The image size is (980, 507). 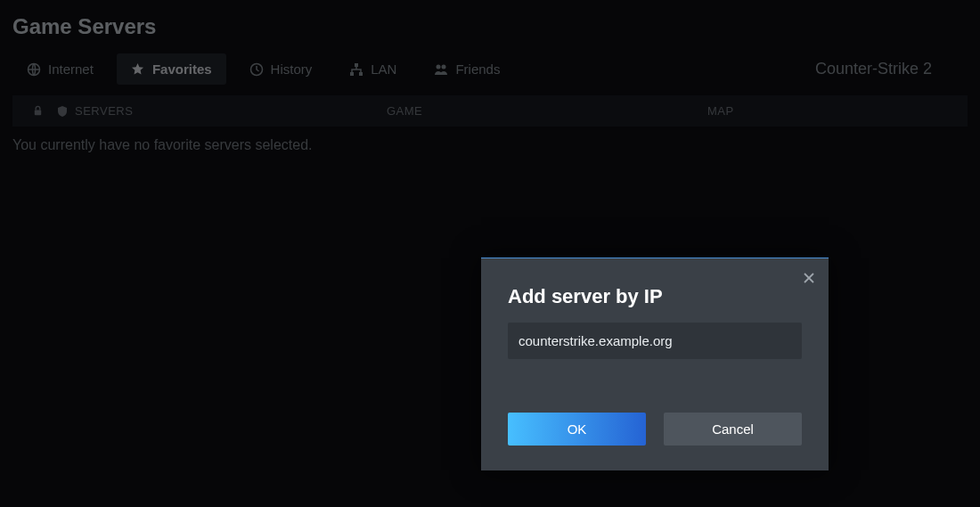 I want to click on add-server-dialog: Add server by IP OK Cancel, so click(x=655, y=364).